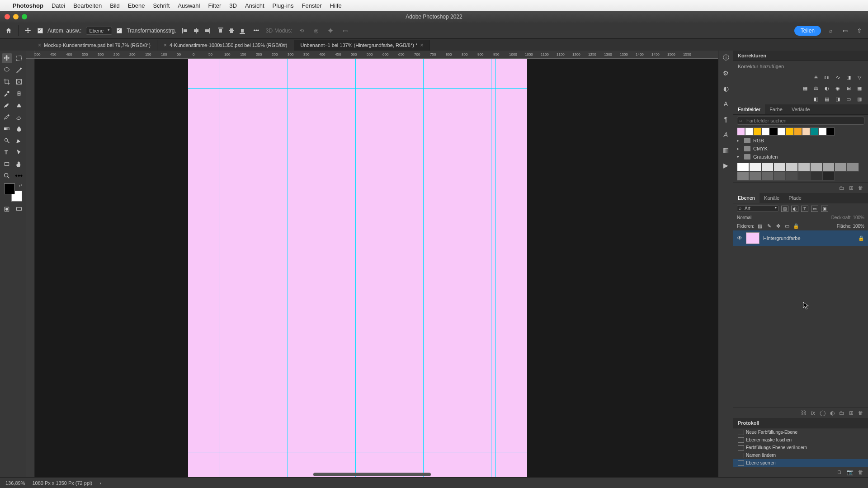  What do you see at coordinates (838, 88) in the screenshot?
I see `photo-filter-icon: ◉` at bounding box center [838, 88].